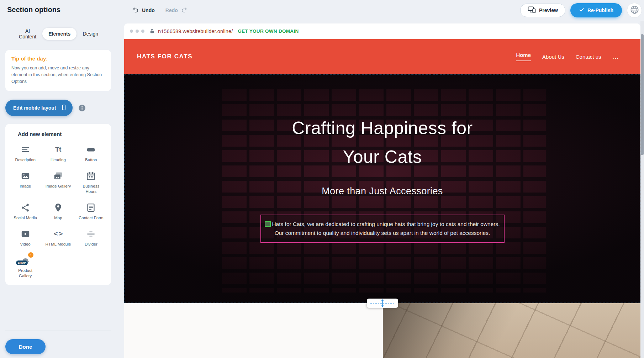  What do you see at coordinates (26, 207) in the screenshot?
I see `social-media-icon` at bounding box center [26, 207].